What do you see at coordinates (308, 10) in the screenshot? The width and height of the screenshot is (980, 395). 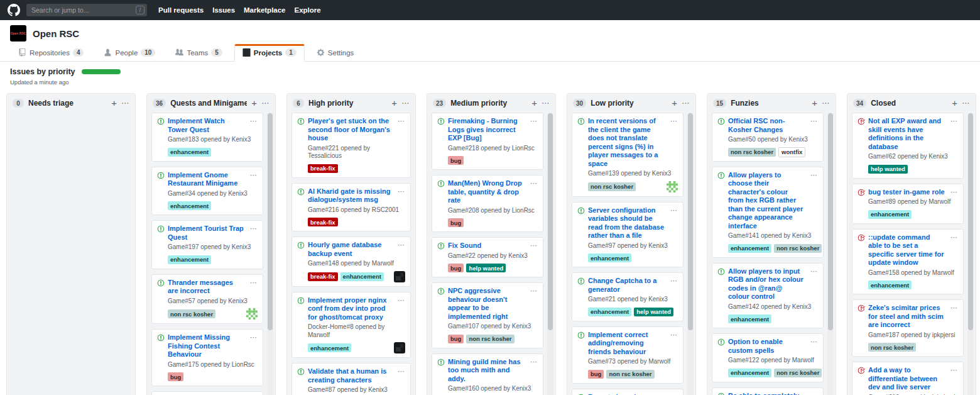 I see `nav-explore: Explore` at bounding box center [308, 10].